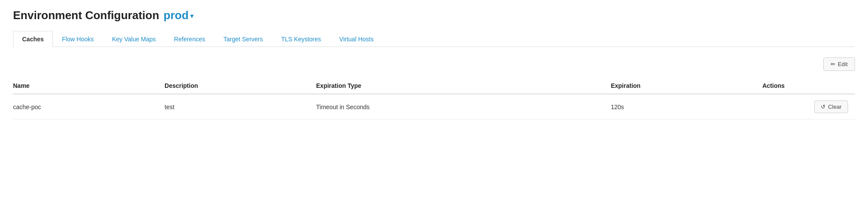 This screenshot has height=224, width=868. Describe the element at coordinates (434, 16) in the screenshot. I see `page-header: Environment Configuration prod ▾` at that location.